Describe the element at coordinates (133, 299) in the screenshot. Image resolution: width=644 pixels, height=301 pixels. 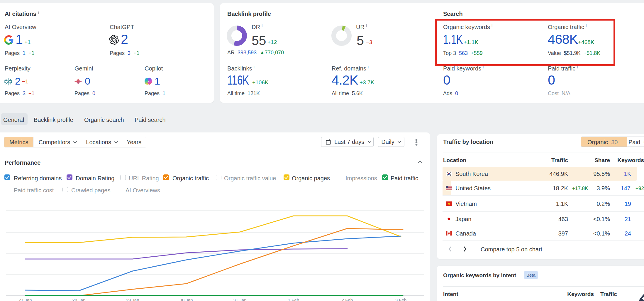
I see `svg-text: 29 Jan` at that location.